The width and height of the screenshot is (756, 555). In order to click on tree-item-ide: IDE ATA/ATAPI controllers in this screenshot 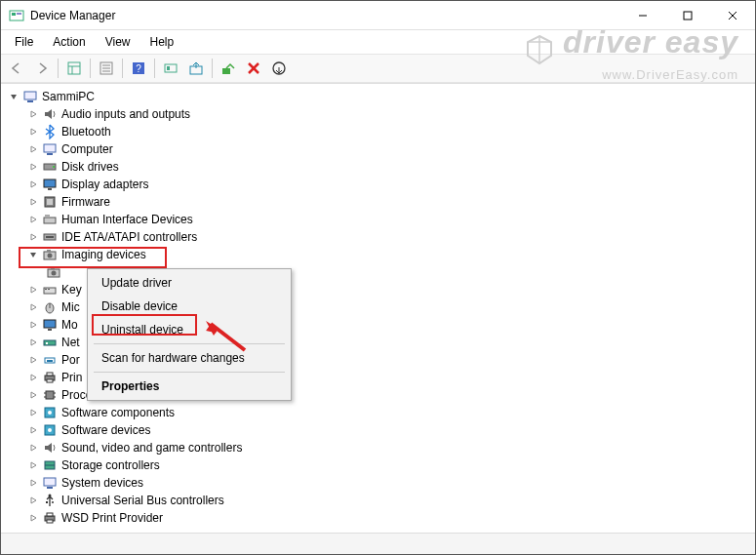, I will do `click(388, 237)`.